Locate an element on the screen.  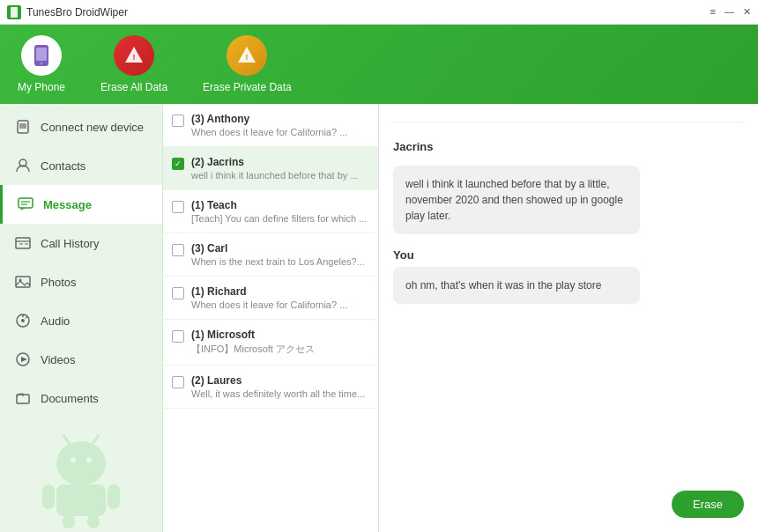
message-body: (1) Richard When does it leave for Calif… is located at coordinates (280, 298).